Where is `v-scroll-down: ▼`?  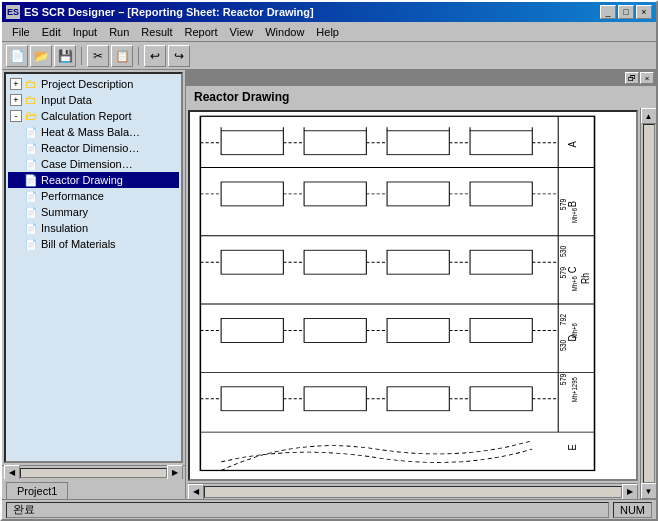 v-scroll-down: ▼ is located at coordinates (649, 491).